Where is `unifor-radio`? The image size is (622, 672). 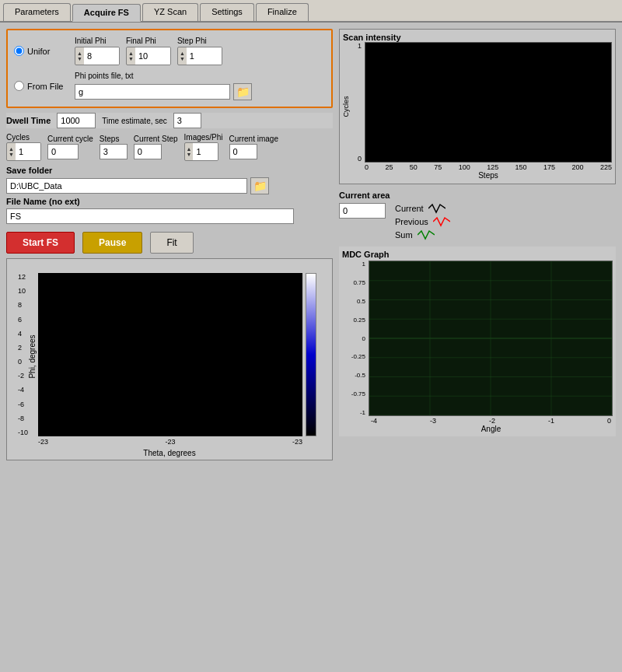
unifor-radio is located at coordinates (19, 51).